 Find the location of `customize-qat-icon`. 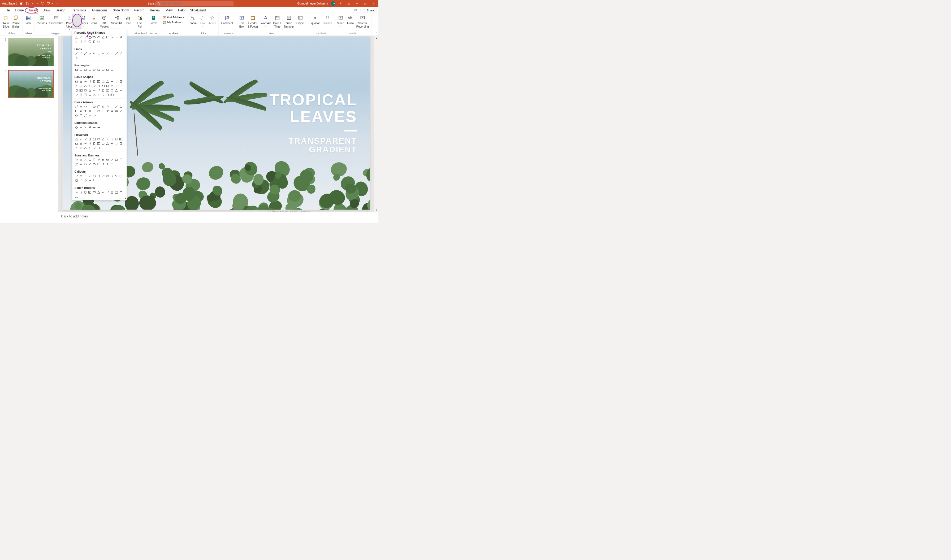

customize-qat-icon is located at coordinates (57, 3).